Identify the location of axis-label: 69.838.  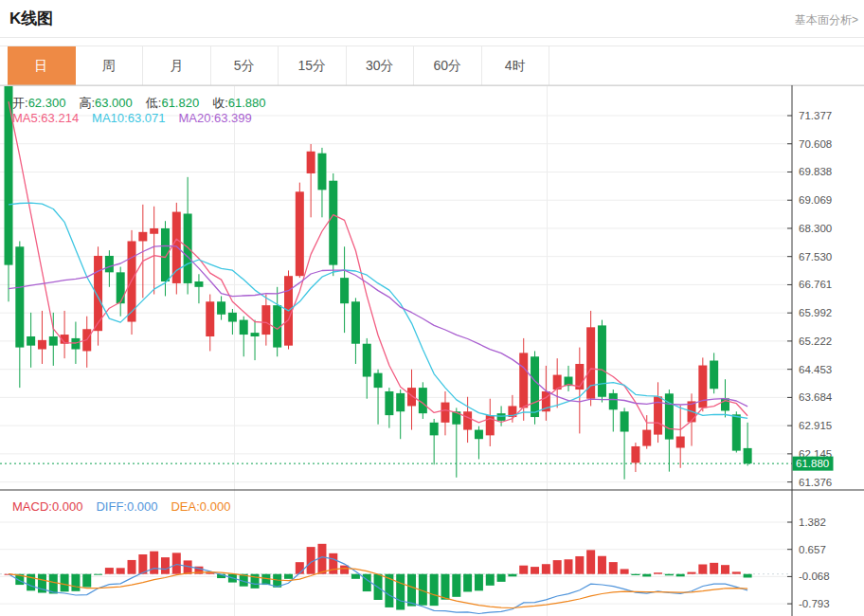
(815, 172).